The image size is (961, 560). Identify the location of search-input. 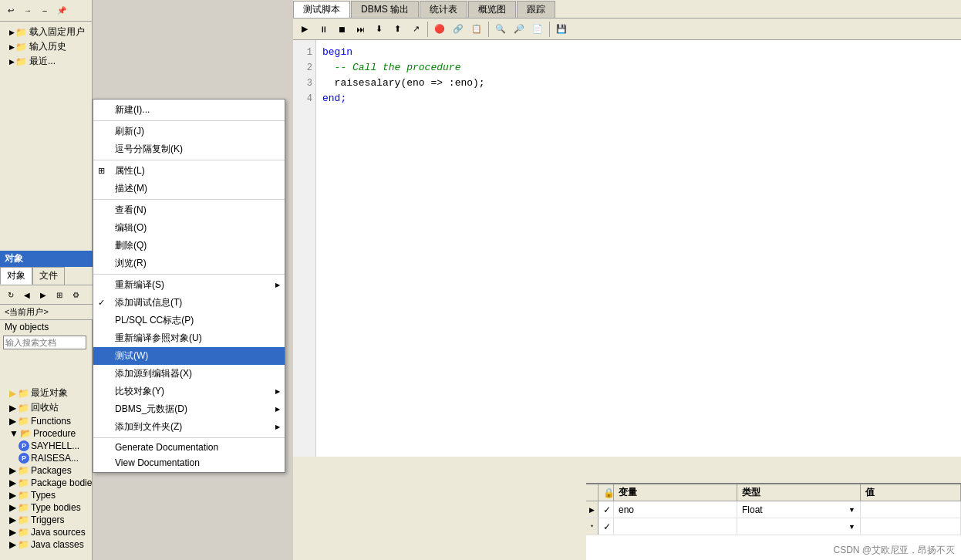
(45, 342).